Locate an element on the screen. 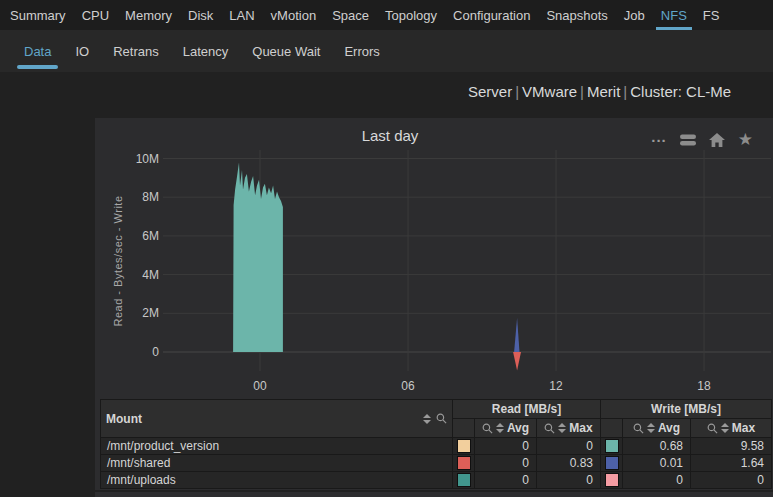  search-write-max-icon is located at coordinates (712, 428).